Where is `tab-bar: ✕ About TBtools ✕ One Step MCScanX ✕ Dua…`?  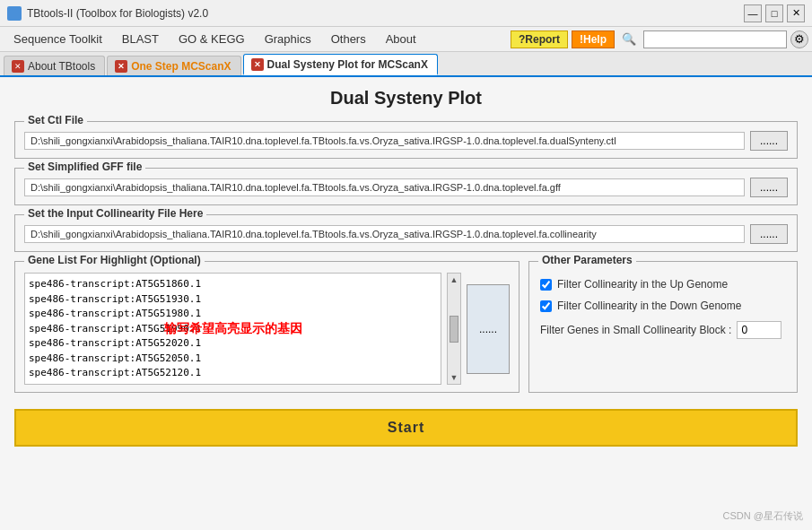 tab-bar: ✕ About TBtools ✕ One Step MCScanX ✕ Dua… is located at coordinates (406, 65).